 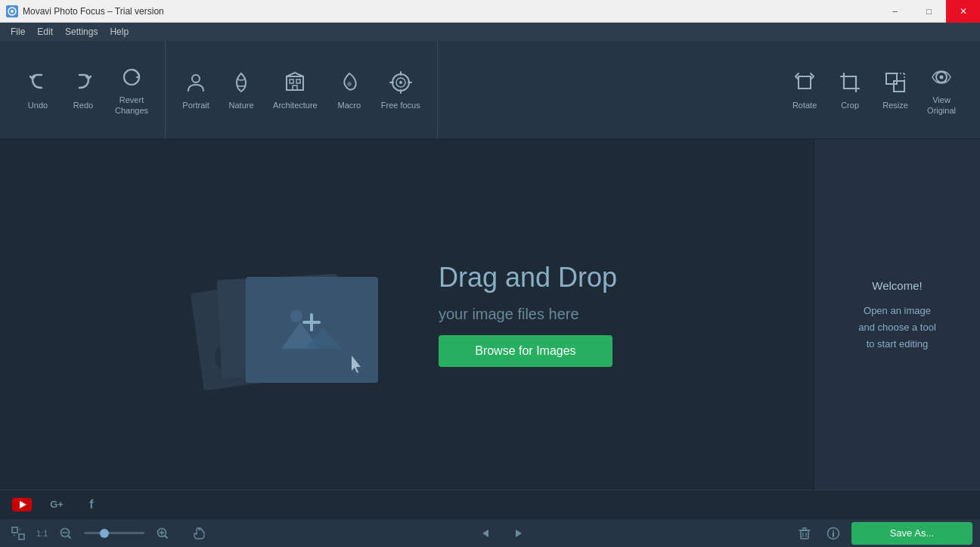 What do you see at coordinates (132, 89) in the screenshot?
I see `revert-button: Revert Changes` at bounding box center [132, 89].